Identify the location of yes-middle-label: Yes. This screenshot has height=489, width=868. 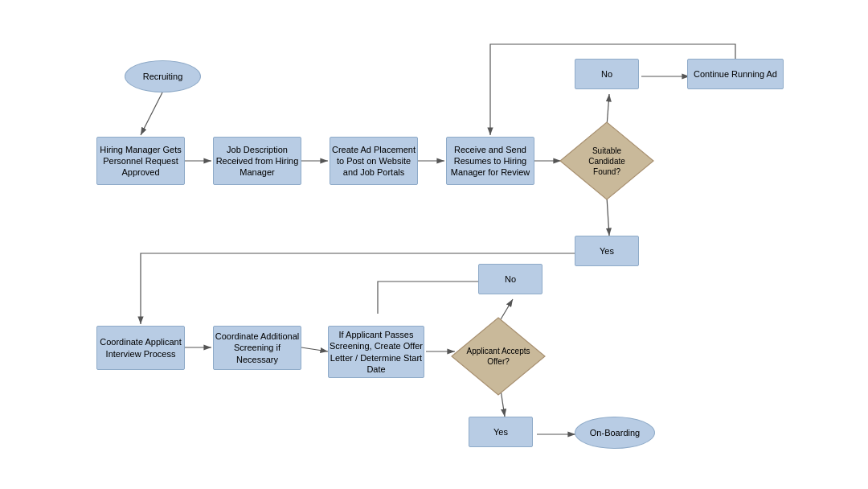
(607, 251).